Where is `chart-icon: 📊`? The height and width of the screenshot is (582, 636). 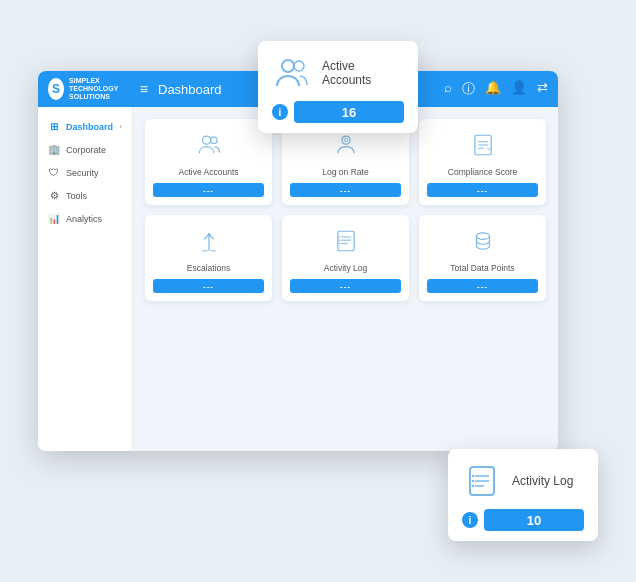 chart-icon: 📊 is located at coordinates (54, 218).